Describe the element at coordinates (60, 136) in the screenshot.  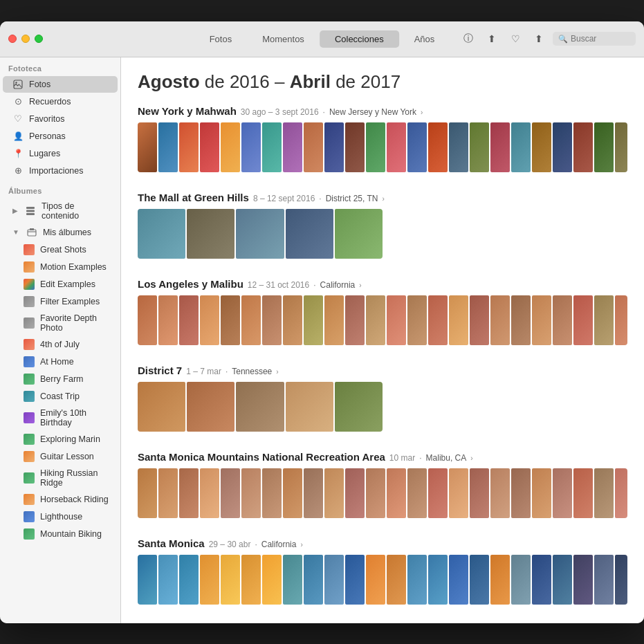
I see `sidebar-item-personas: 👤 Personas` at that location.